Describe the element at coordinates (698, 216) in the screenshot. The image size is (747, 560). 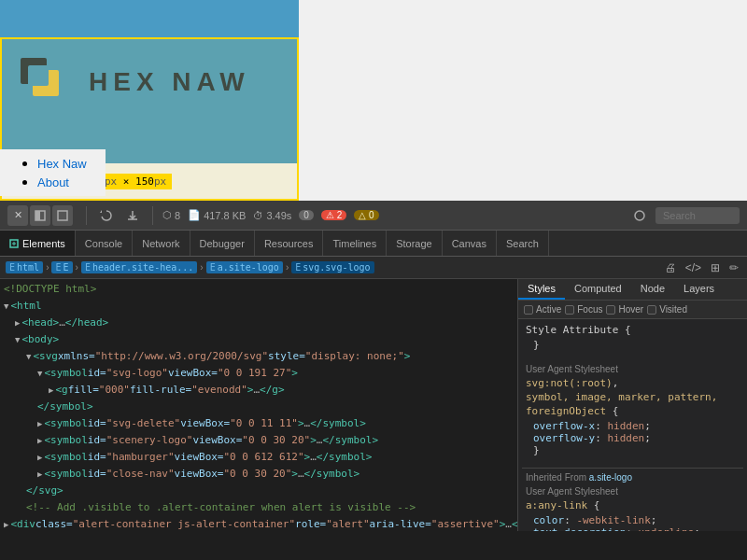
I see `devtools-search-input` at that location.